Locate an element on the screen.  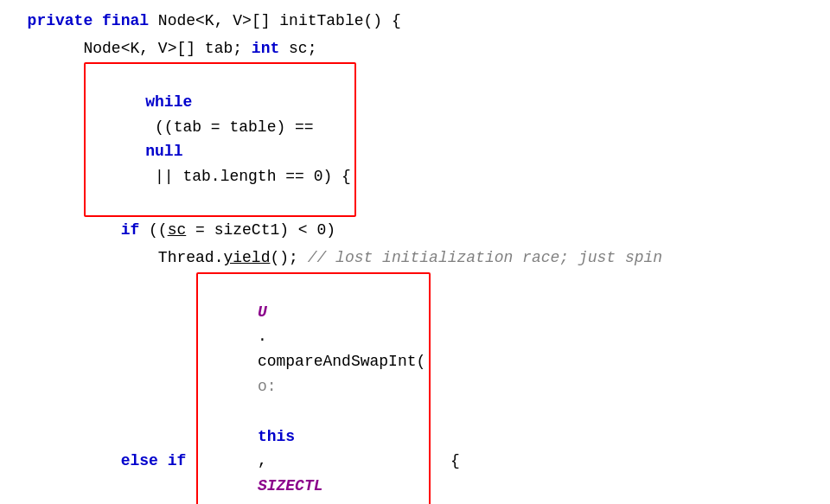
param-o: o: is located at coordinates (267, 386).